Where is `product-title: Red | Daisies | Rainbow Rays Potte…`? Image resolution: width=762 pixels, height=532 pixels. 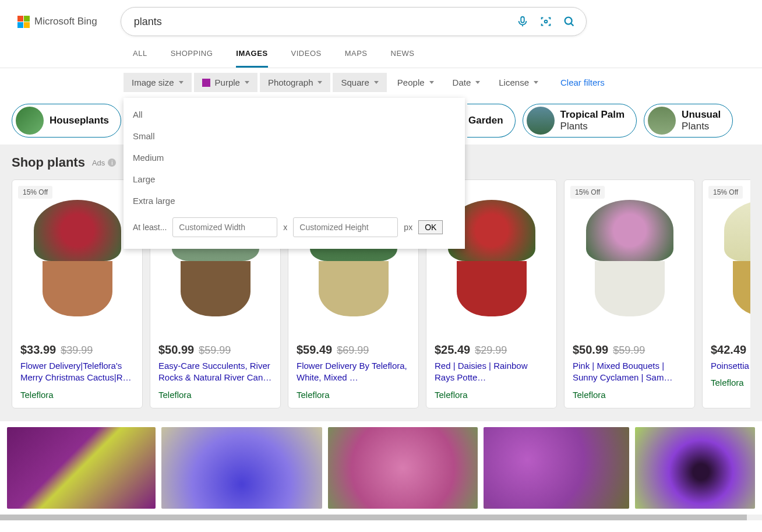
product-title: Red | Daisies | Rainbow Rays Potte… is located at coordinates (492, 372).